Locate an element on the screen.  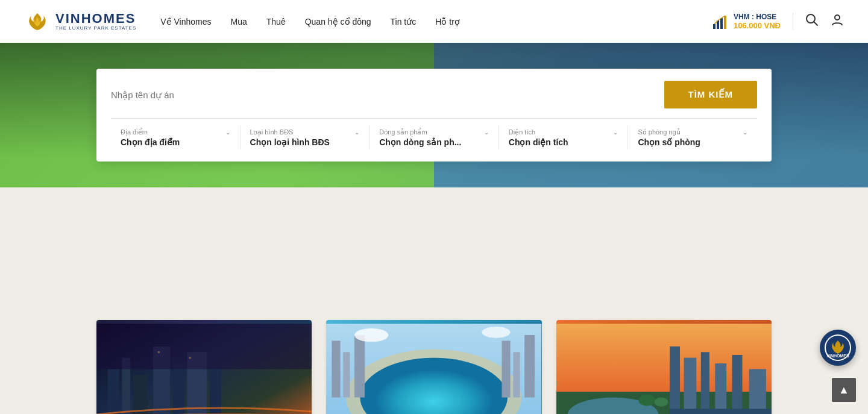
filter-dia-diem-value: Chọn địa điểm is located at coordinates (175, 142).